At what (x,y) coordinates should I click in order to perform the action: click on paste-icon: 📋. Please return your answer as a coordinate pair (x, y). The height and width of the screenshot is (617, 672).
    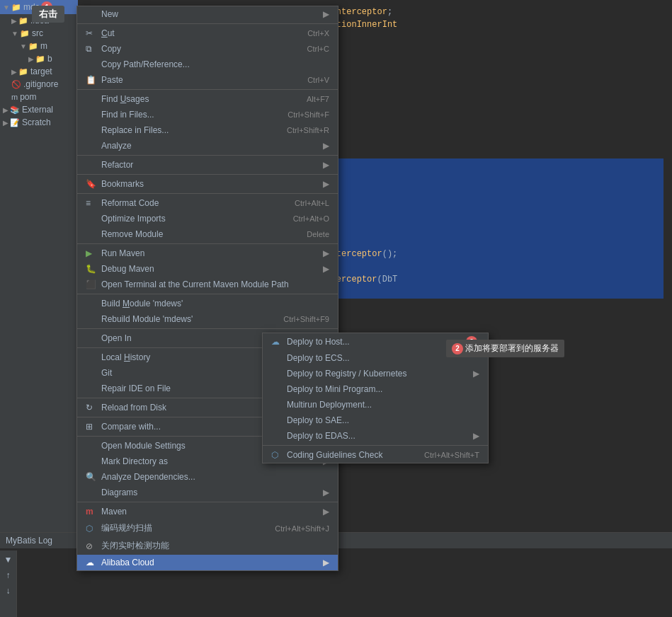
    Looking at the image, I should click on (92, 80).